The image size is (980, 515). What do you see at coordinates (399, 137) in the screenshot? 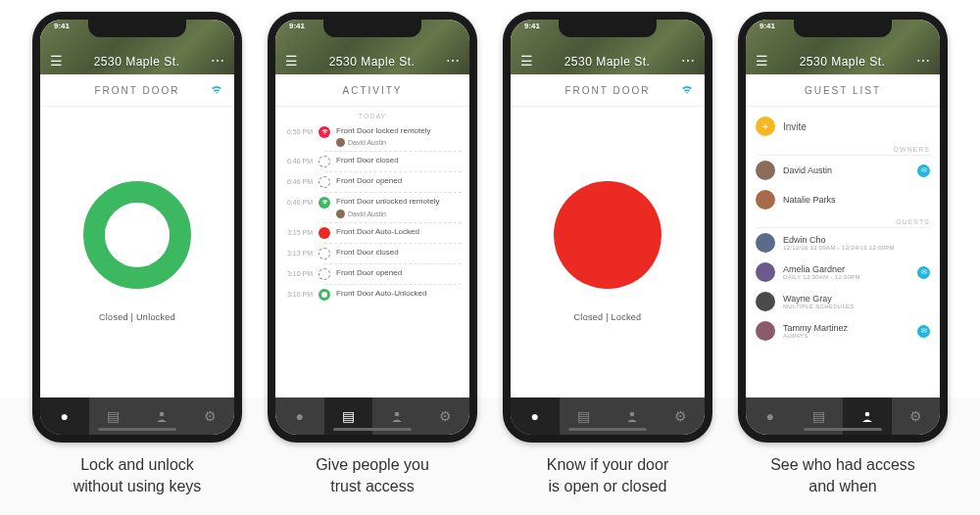
I see `activity-text: Front Door locked remotelyDavid Austin` at bounding box center [399, 137].